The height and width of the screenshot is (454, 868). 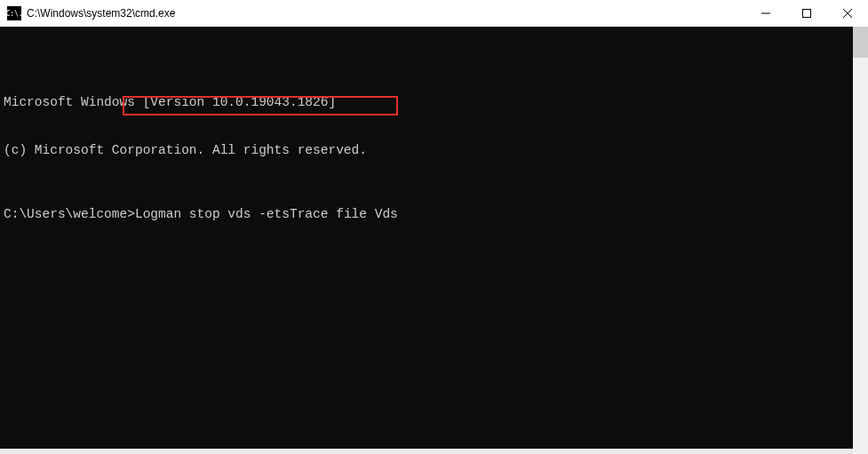 What do you see at coordinates (386, 13) in the screenshot?
I see `window-title: C:\Windows\system32\cmd.exe` at bounding box center [386, 13].